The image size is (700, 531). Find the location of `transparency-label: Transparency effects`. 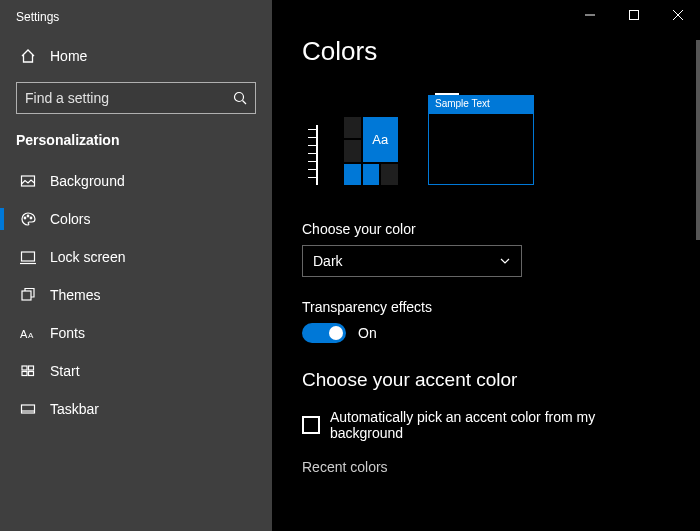

transparency-label: Transparency effects is located at coordinates (486, 307).